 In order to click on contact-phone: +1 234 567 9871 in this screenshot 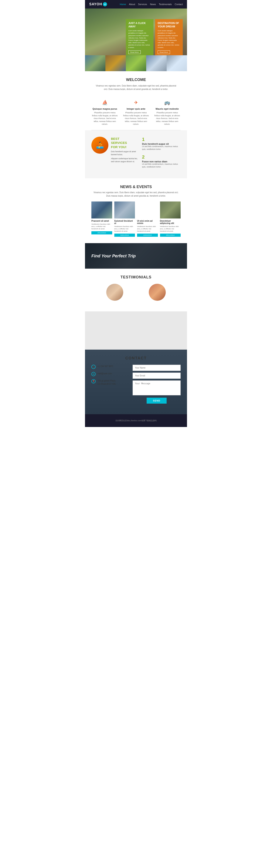, I will do `click(105, 366)`.